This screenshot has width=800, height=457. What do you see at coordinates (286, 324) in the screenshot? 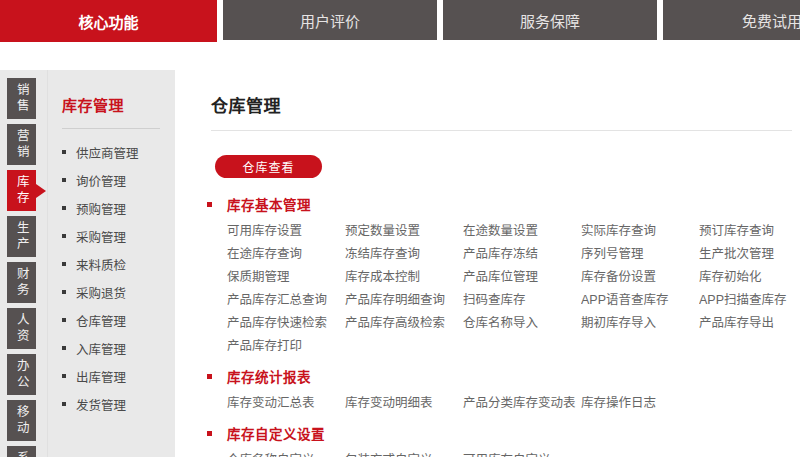
I see `feature-item: 产品库存快速检索` at bounding box center [286, 324].